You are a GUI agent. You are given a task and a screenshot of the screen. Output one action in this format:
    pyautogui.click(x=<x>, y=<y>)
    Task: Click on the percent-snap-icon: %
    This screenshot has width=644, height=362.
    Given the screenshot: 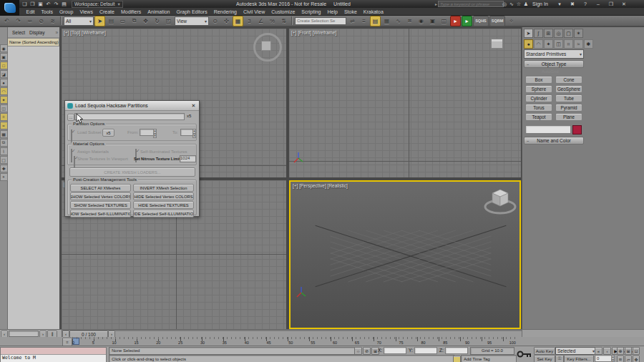 What is the action you would take?
    pyautogui.click(x=272, y=21)
    